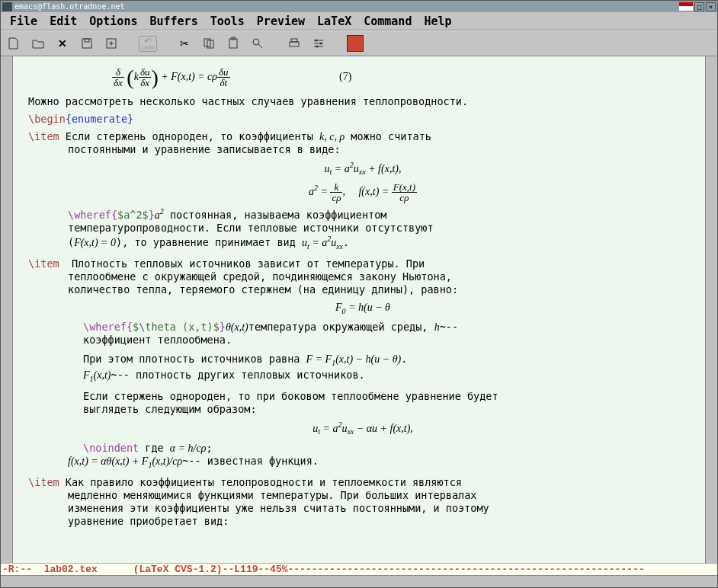 This screenshot has height=588, width=718. What do you see at coordinates (174, 21) in the screenshot?
I see `menu-buffers: Buffers` at bounding box center [174, 21].